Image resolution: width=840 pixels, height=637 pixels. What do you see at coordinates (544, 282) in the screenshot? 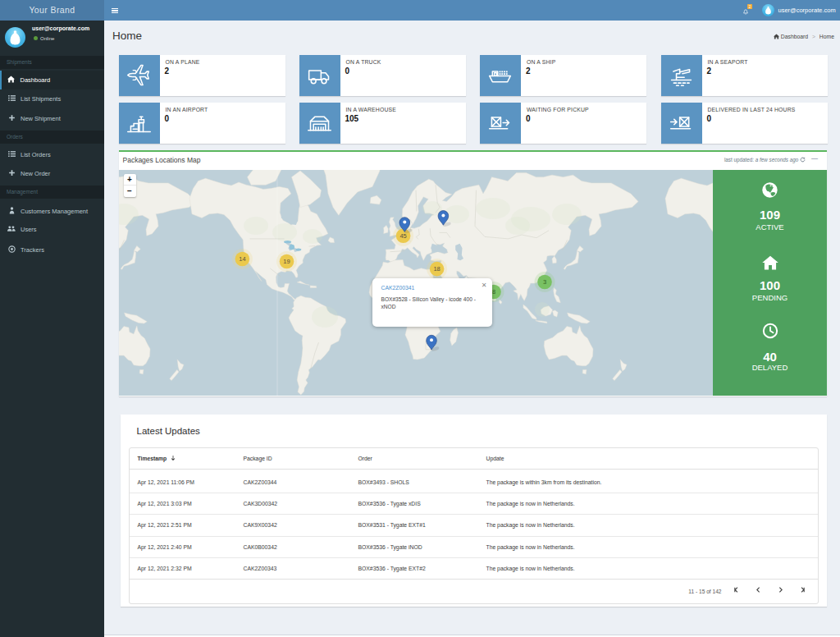
I see `svg-text: 3` at bounding box center [544, 282].